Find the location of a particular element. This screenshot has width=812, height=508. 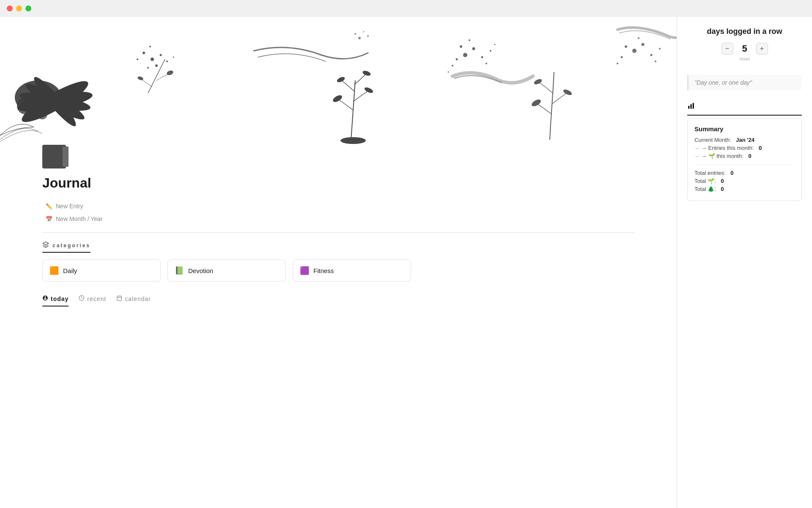

tab-today: today is located at coordinates (55, 301).